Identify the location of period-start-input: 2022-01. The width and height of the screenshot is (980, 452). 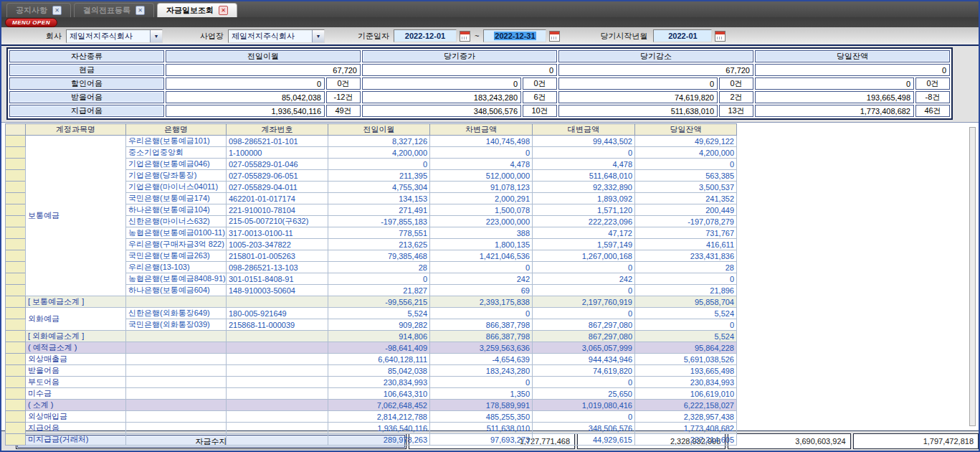
(682, 36).